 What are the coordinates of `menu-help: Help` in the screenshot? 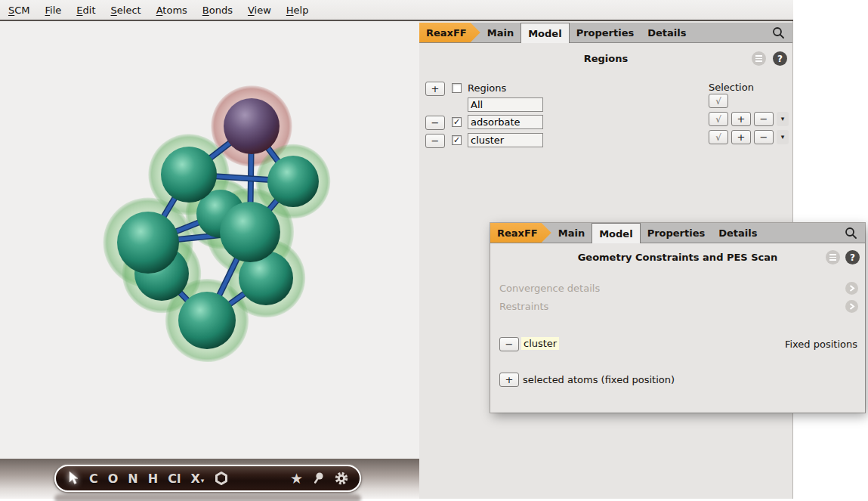 It's located at (298, 11).